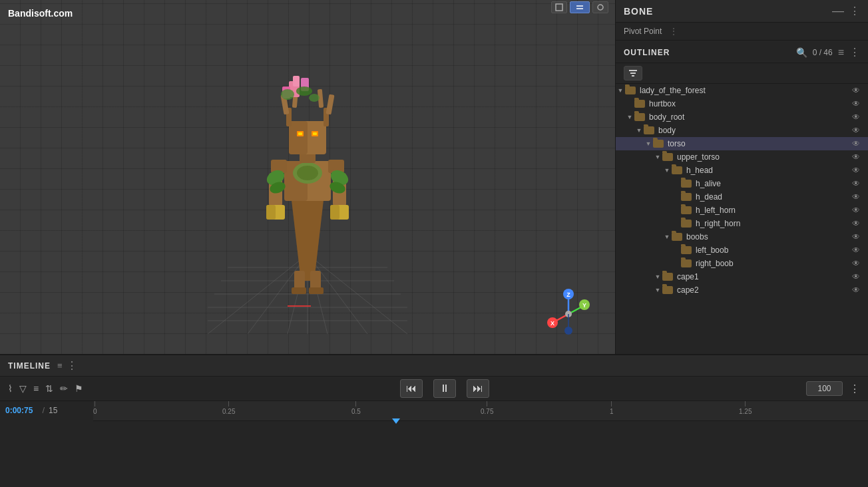 The width and height of the screenshot is (868, 487). Describe the element at coordinates (855, 52) in the screenshot. I see `outliner-menu-btn` at that location.